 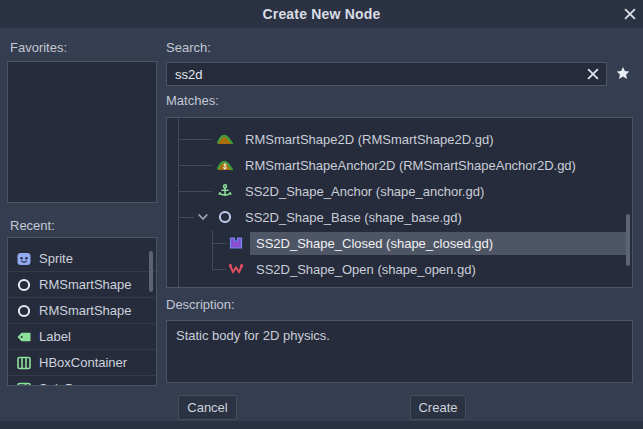 I want to click on dialog-bottom-border, so click(x=322, y=425).